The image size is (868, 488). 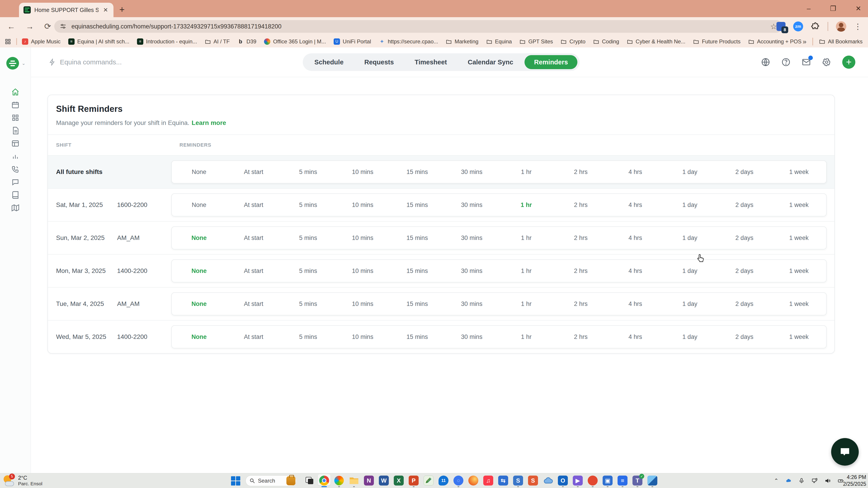 What do you see at coordinates (855, 481) in the screenshot?
I see `taskbar-clock: 4:26 PM 2/25/2025` at bounding box center [855, 481].